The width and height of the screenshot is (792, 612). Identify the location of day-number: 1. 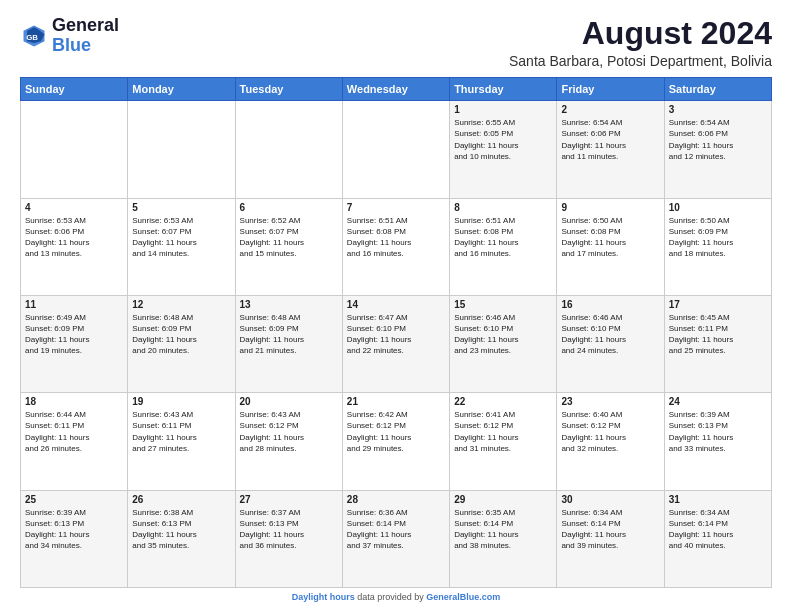
(503, 110).